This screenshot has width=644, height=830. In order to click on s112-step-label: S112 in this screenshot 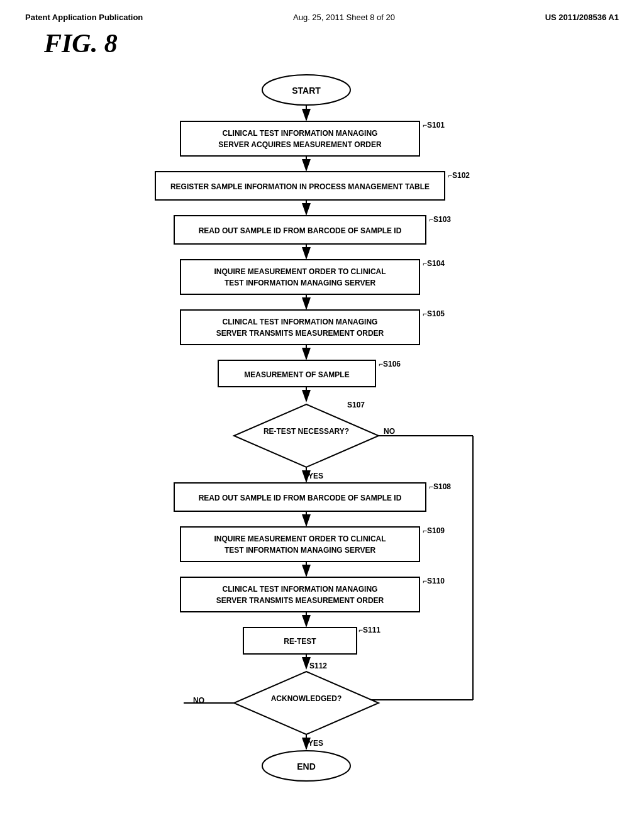, I will do `click(318, 666)`.